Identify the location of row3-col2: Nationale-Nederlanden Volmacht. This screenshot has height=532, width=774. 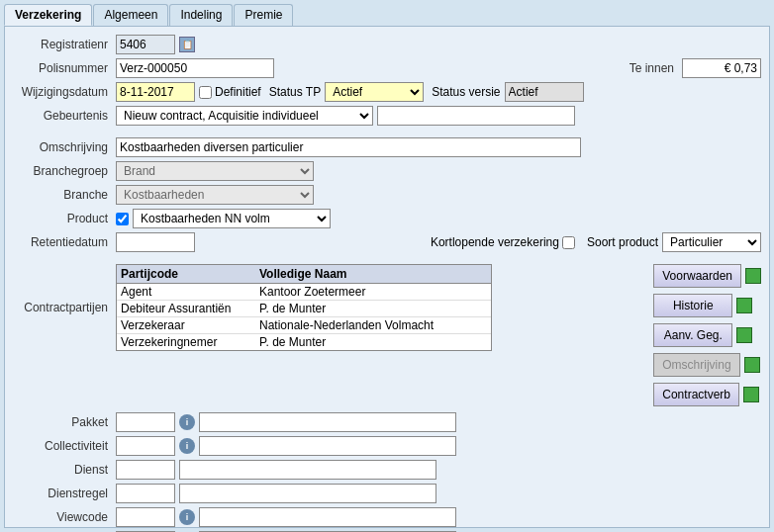
(373, 325).